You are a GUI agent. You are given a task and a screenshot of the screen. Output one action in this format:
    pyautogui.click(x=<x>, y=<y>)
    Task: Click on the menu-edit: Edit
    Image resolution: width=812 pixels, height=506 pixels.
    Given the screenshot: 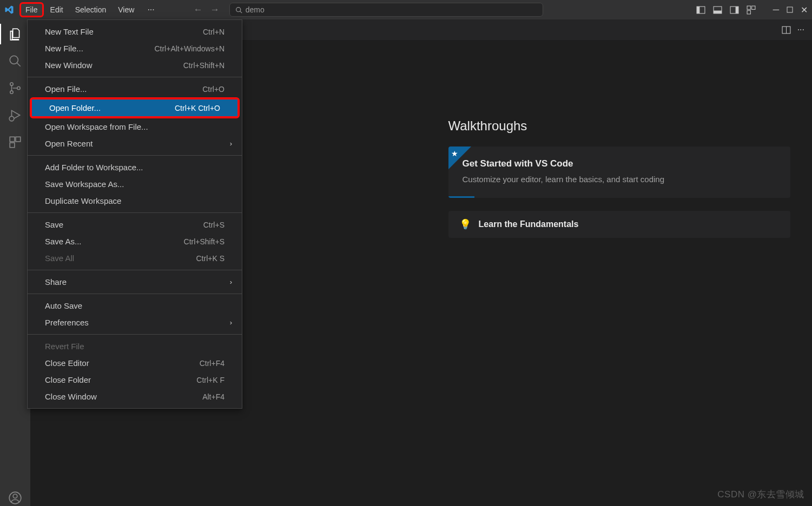 What is the action you would take?
    pyautogui.click(x=57, y=10)
    